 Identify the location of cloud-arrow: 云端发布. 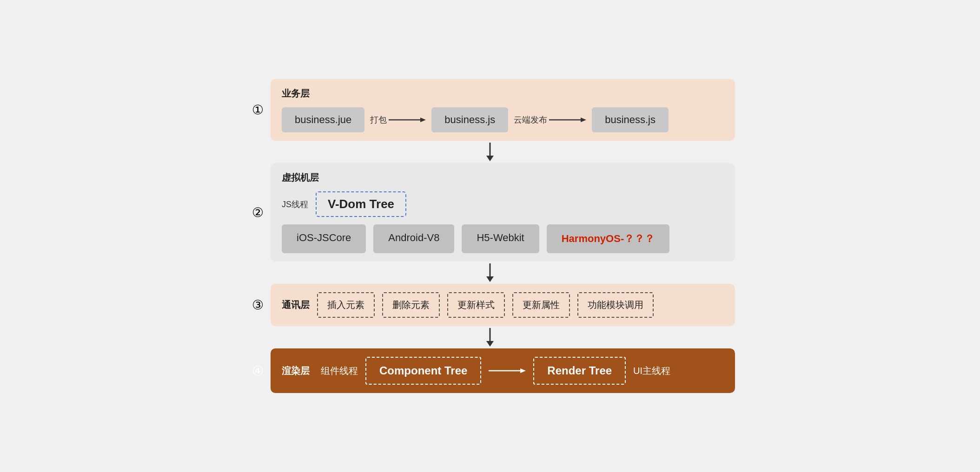
(550, 120).